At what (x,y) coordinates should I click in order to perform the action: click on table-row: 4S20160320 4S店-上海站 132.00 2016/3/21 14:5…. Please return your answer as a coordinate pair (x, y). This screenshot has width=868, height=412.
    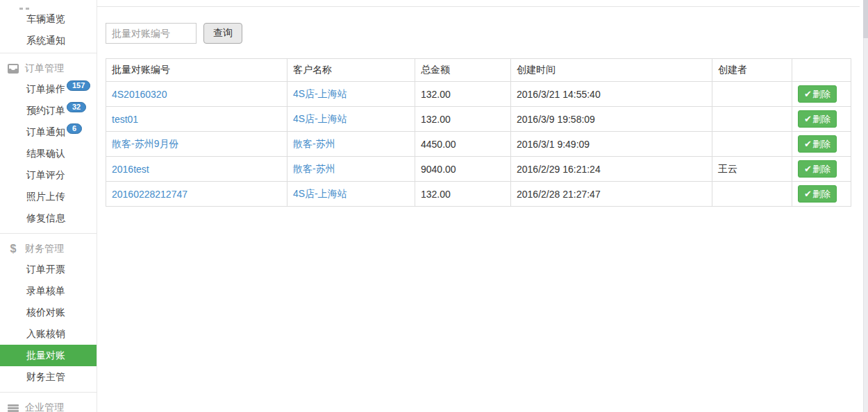
    Looking at the image, I should click on (479, 94).